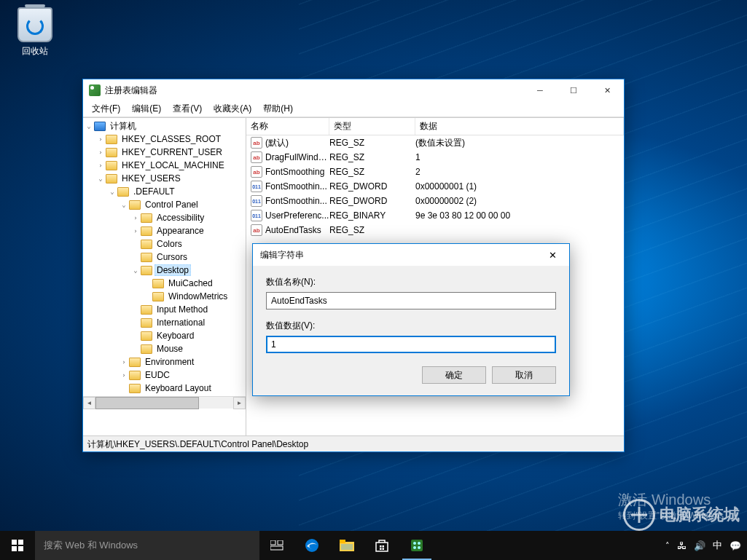  I want to click on value-name-input, so click(411, 301).